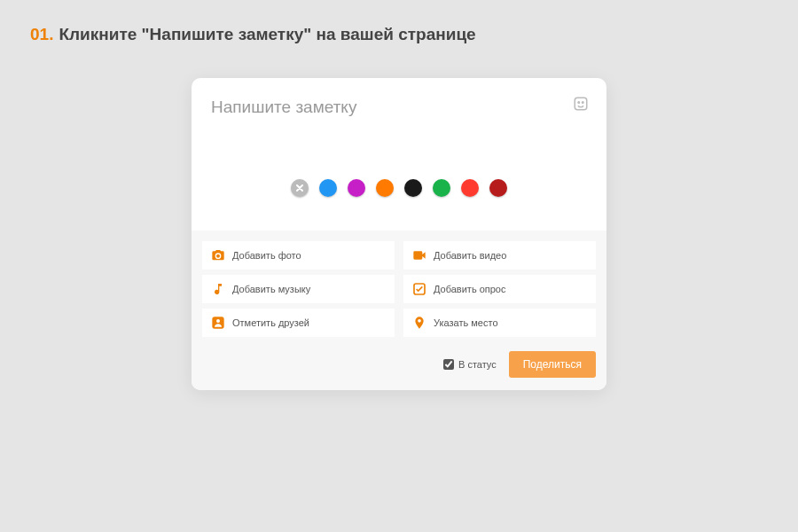 Image resolution: width=798 pixels, height=532 pixels. What do you see at coordinates (477, 364) in the screenshot?
I see `status-label: В статус` at bounding box center [477, 364].